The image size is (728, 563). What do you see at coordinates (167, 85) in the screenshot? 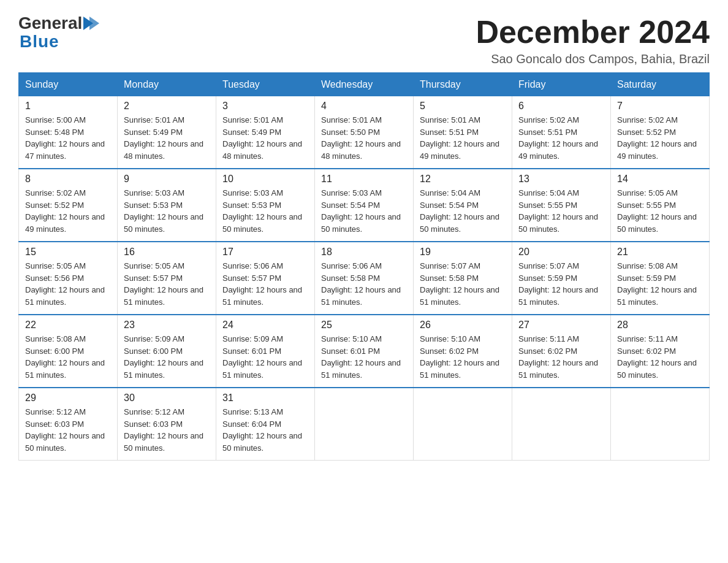
I see `header-monday: Monday` at bounding box center [167, 85].